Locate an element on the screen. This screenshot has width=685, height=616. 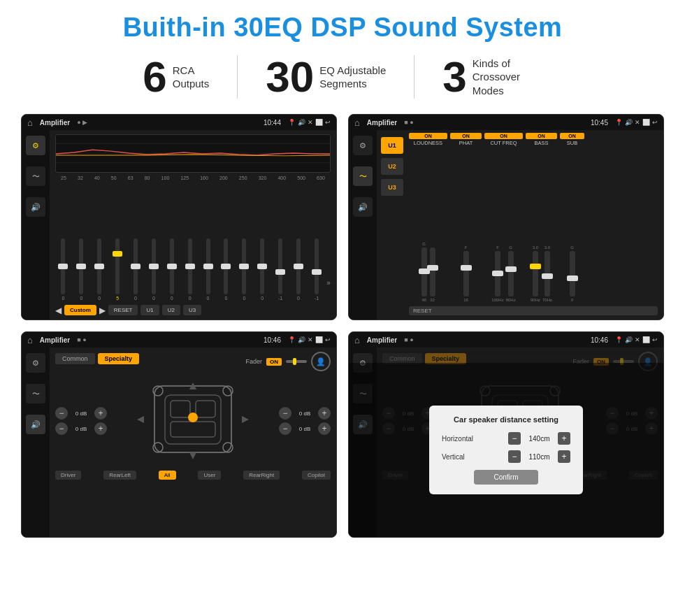
vertical-plus-btn: + is located at coordinates (564, 457).